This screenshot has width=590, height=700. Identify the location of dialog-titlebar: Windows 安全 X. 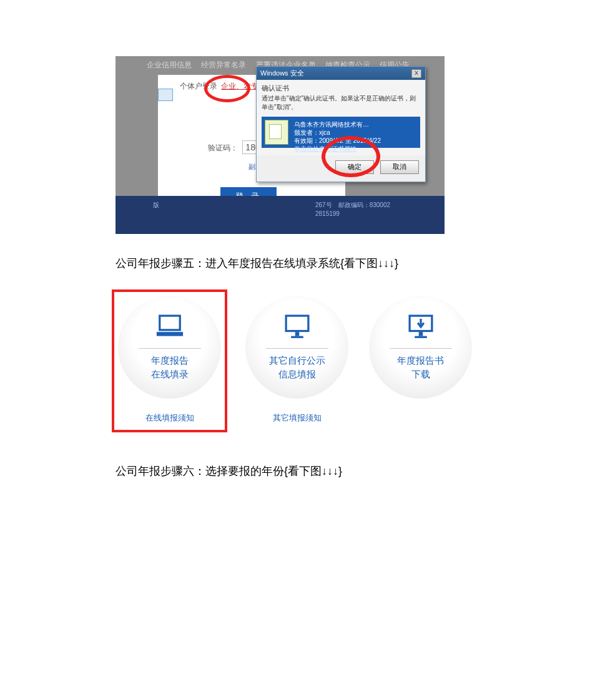
(341, 74).